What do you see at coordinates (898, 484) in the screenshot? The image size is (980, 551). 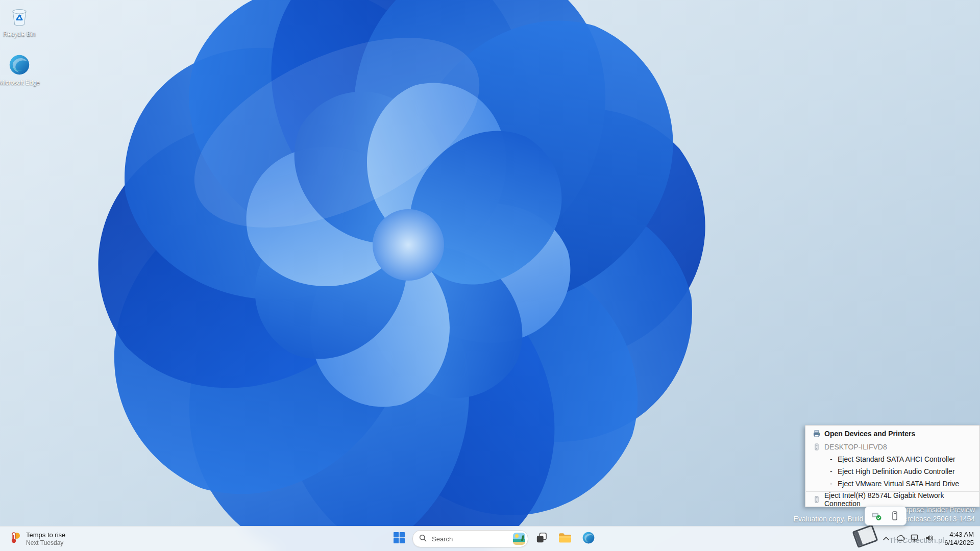 I see `menu-item-label: Eject VMware Virtual SATA Hard Drive` at bounding box center [898, 484].